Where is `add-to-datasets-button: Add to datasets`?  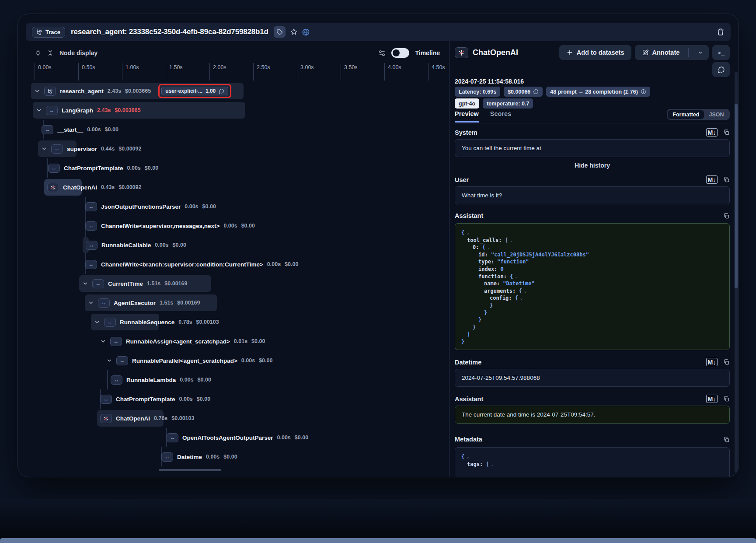
add-to-datasets-button: Add to datasets is located at coordinates (596, 53).